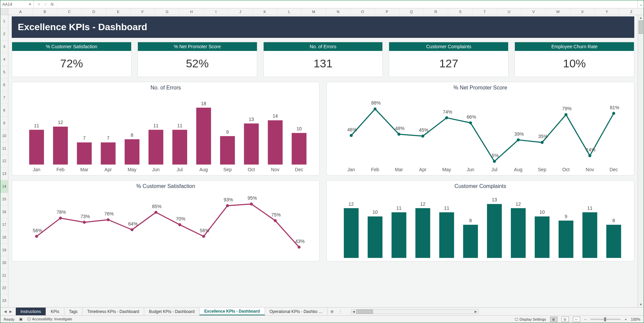 This screenshot has height=323, width=644. I want to click on row-header: 23, so click(4, 301).